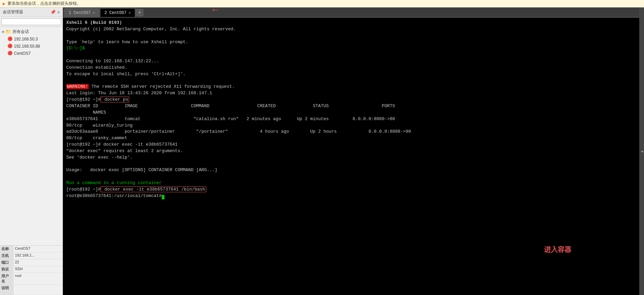 This screenshot has height=295, width=644. Describe the element at coordinates (82, 13) in the screenshot. I see `tab-1: 1 CentOS7 ✕` at that location.